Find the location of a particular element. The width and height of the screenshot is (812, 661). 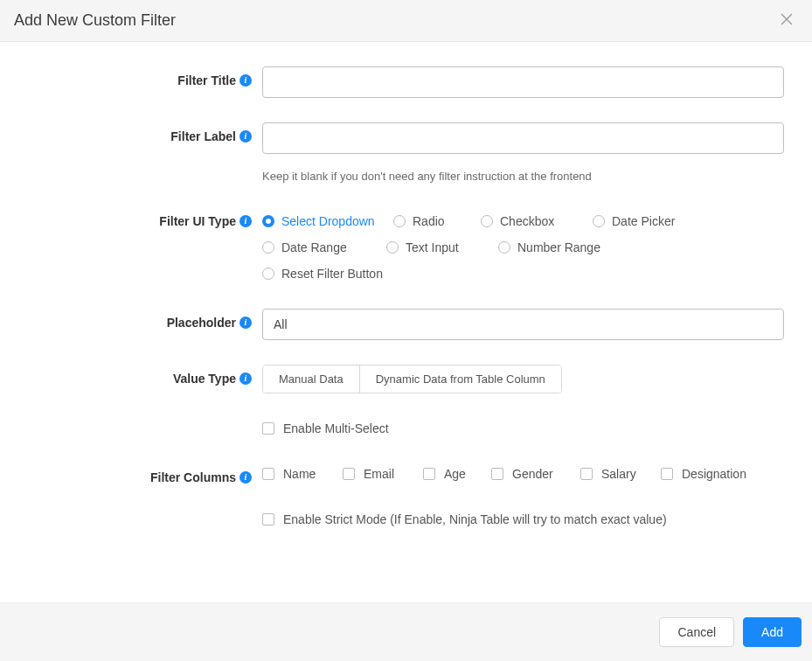

filter-label-input is located at coordinates (523, 138).